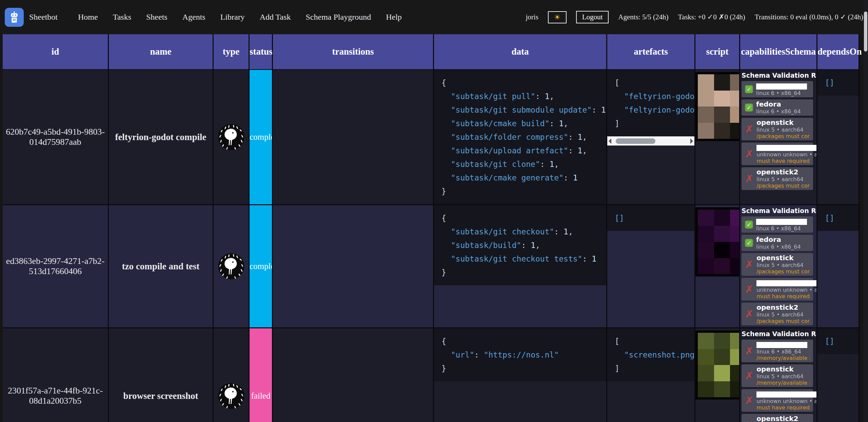 The width and height of the screenshot is (868, 422). What do you see at coordinates (783, 129) in the screenshot?
I see `schema-entry-body: opensticklinux 5 • aarch64/packages must…` at bounding box center [783, 129].